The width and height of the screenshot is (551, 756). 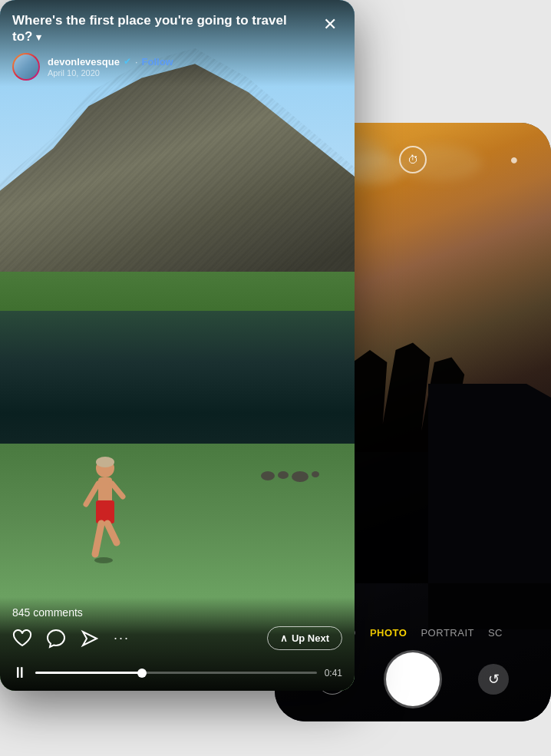 I want to click on more-options-button: ···, so click(x=121, y=639).